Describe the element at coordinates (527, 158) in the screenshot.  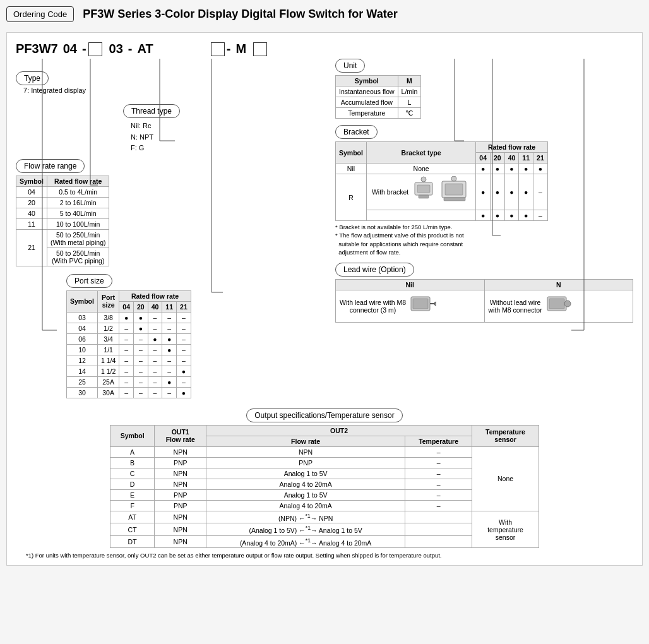
I see `br-hdr-11: 11` at that location.